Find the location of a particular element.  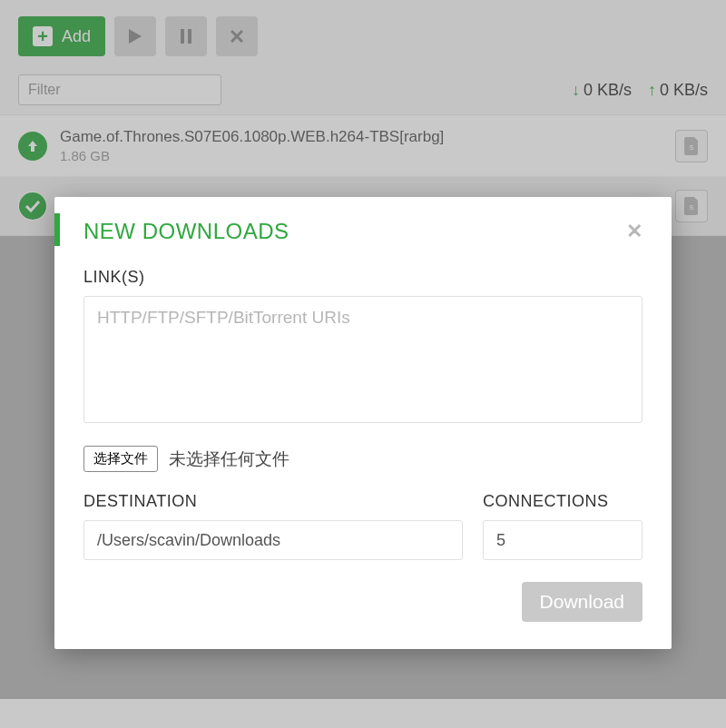

choose-file-button: 选择文件 is located at coordinates (121, 459).